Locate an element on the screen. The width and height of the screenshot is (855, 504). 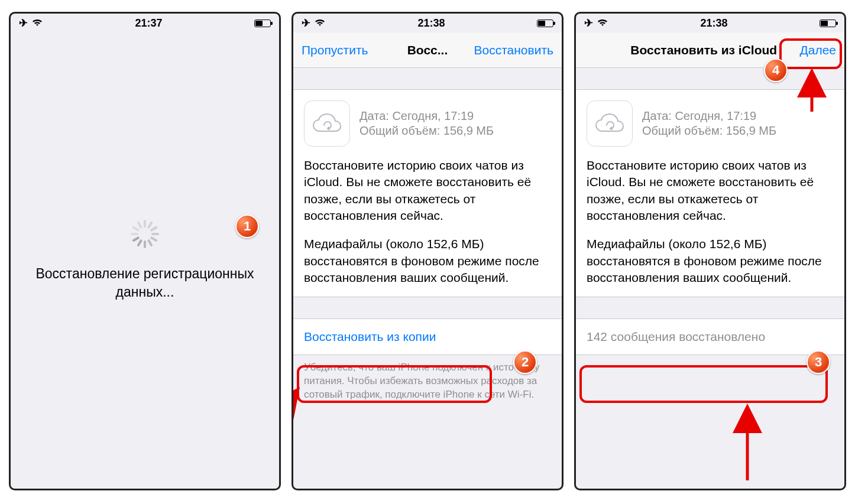
nav-title: Восстановить из iCloud is located at coordinates (692, 50).